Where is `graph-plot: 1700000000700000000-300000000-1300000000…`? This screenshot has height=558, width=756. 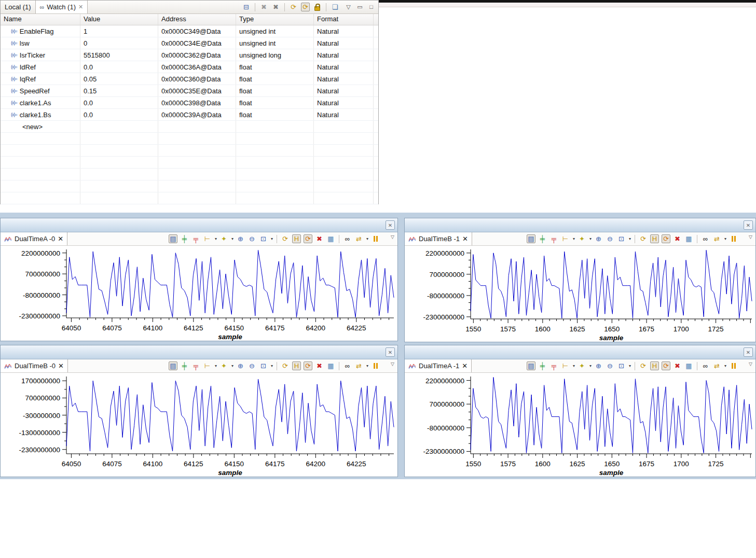
graph-plot: 1700000000700000000-300000000-1300000000… is located at coordinates (199, 425).